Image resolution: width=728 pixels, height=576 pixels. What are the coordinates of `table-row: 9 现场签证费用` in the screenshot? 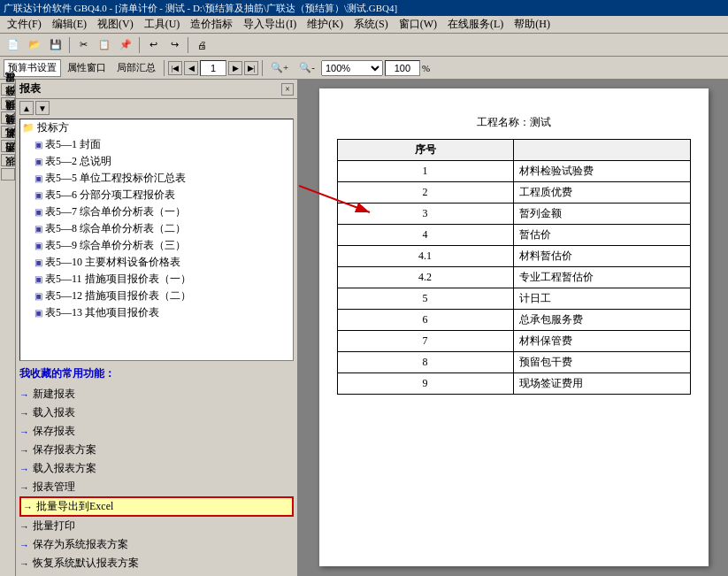 It's located at (513, 384).